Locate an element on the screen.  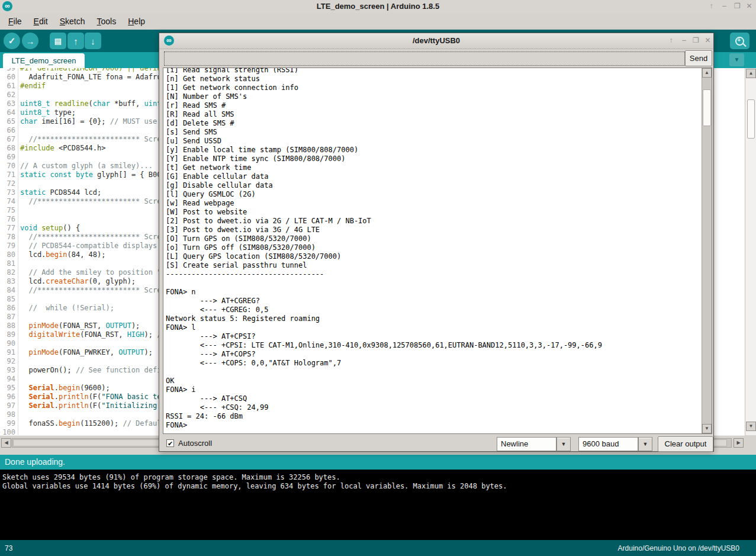
menu-file: File is located at coordinates (15, 21).